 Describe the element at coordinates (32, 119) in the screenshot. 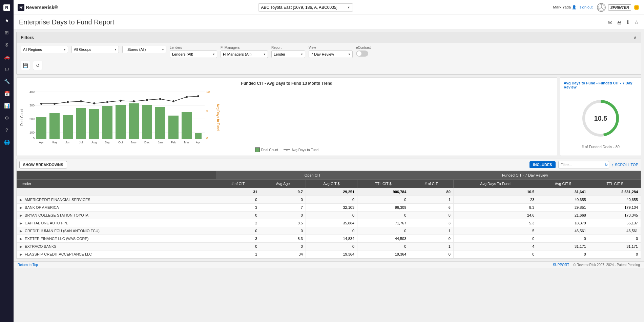

I see `svg-text: 200` at that location.